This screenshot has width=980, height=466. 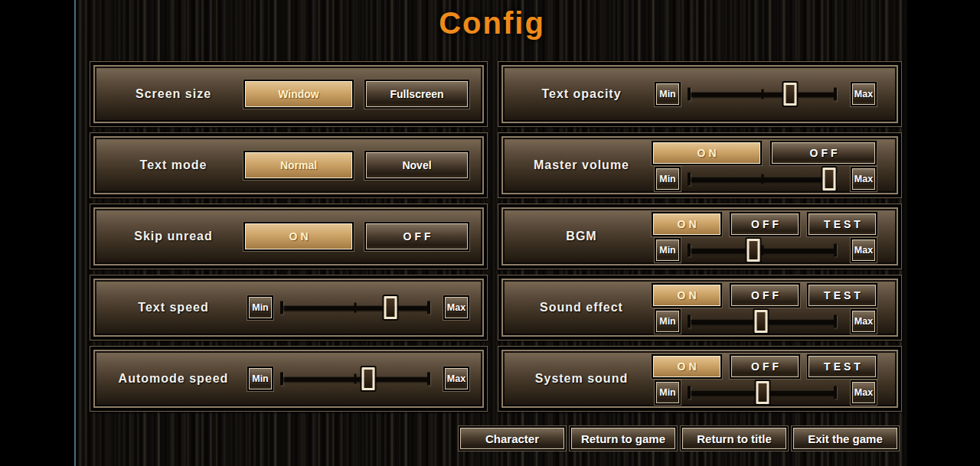 I want to click on panel-inner: Text speed Min Max, so click(x=289, y=308).